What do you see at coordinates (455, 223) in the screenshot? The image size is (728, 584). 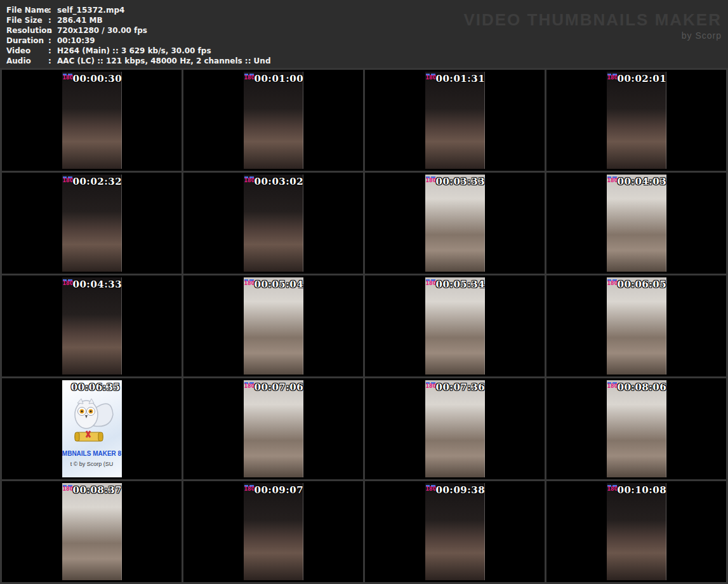 I see `video-thumbnail: 180 00:03:33` at bounding box center [455, 223].